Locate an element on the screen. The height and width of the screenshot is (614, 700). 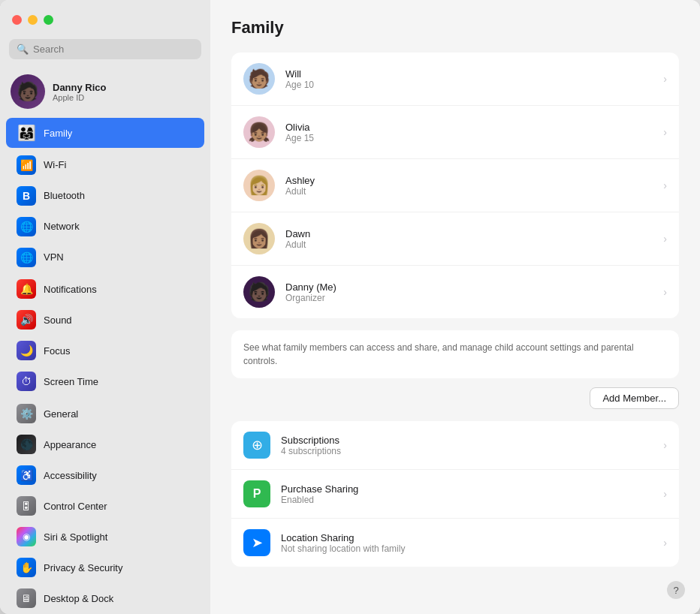
service-row-subscriptions: ⊕ Subscriptions 4 subscriptions › is located at coordinates (455, 446).